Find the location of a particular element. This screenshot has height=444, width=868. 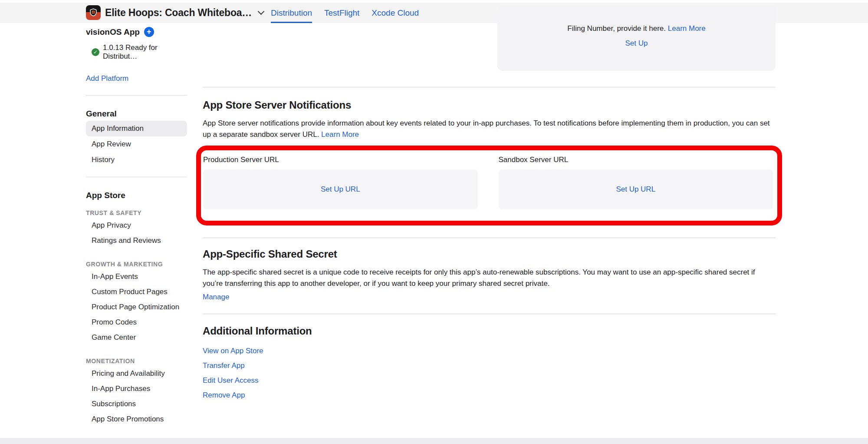

sidebar-item-app-store-promotions: App Store Promotions is located at coordinates (136, 419).